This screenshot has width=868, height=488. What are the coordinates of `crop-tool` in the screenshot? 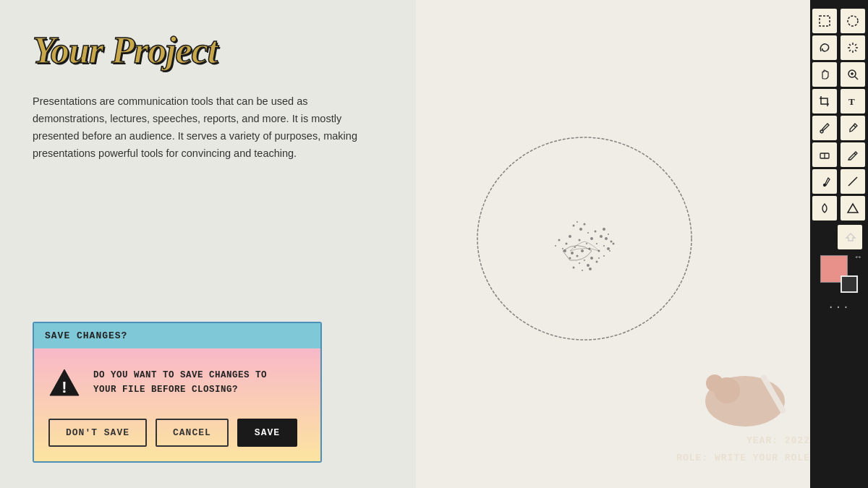 It's located at (825, 101).